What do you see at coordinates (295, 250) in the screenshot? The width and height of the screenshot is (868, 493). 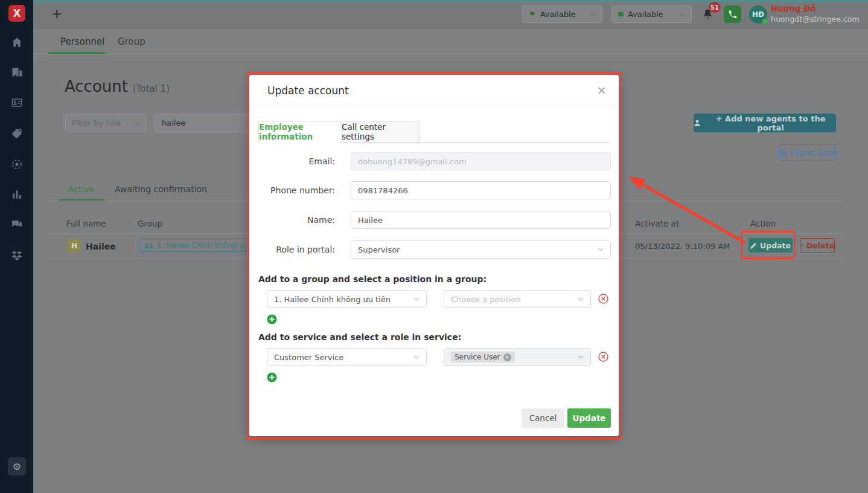 I see `role-in-portal-label: Role in portal:` at bounding box center [295, 250].